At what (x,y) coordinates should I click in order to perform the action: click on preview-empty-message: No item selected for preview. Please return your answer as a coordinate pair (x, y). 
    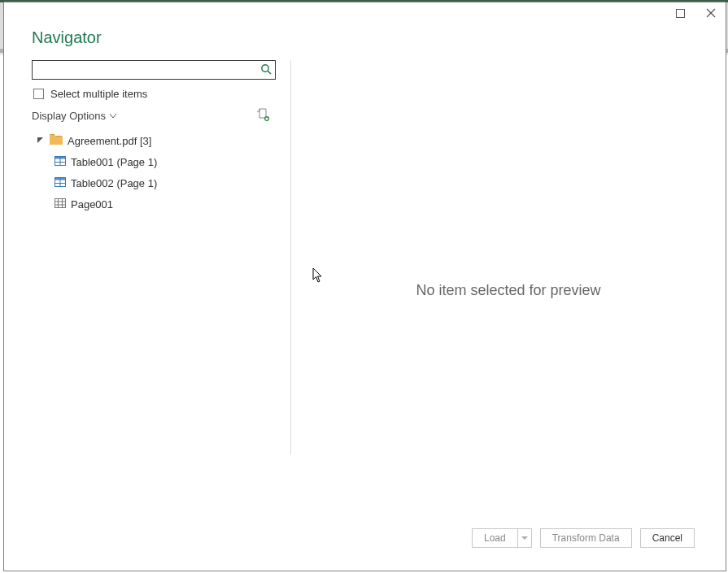
    Looking at the image, I should click on (508, 291).